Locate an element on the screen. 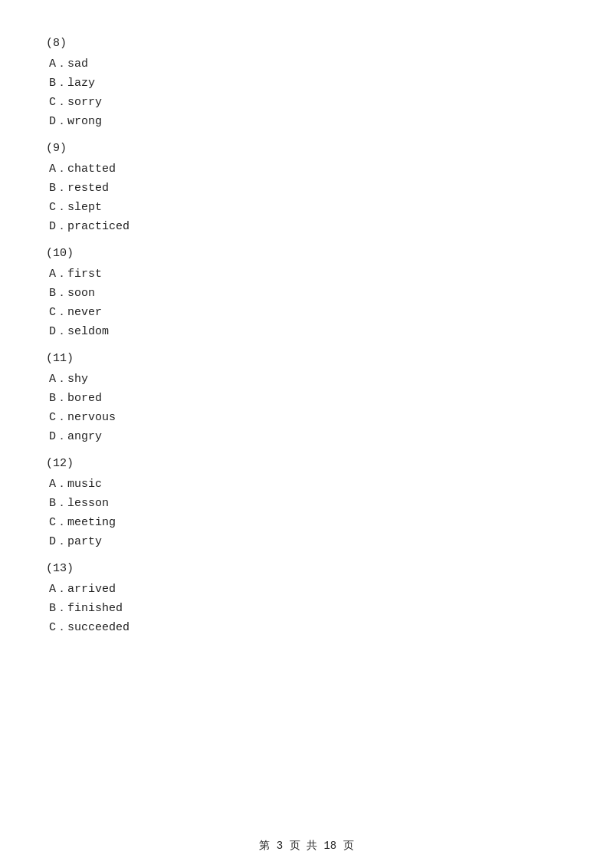  question-0-option-1: B．lazy is located at coordinates (306, 83).